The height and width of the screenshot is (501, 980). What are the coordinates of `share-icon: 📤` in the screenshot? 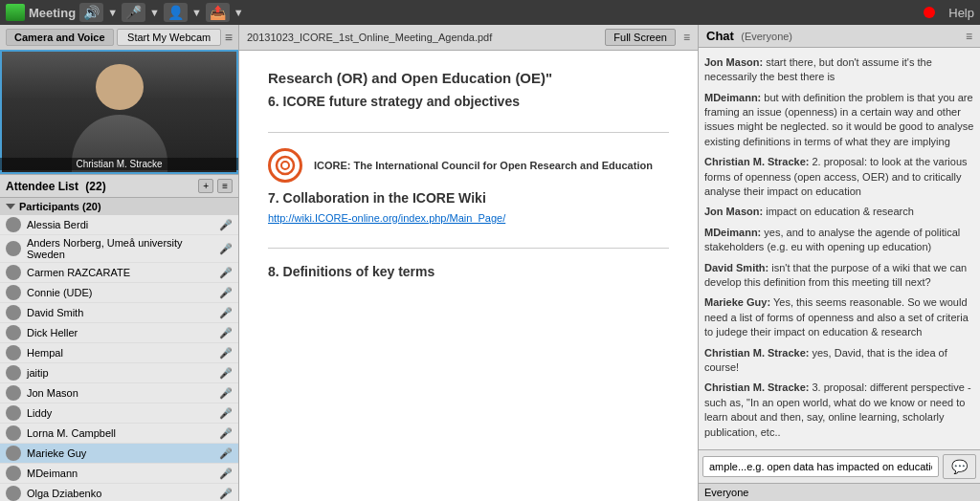 It's located at (218, 12).